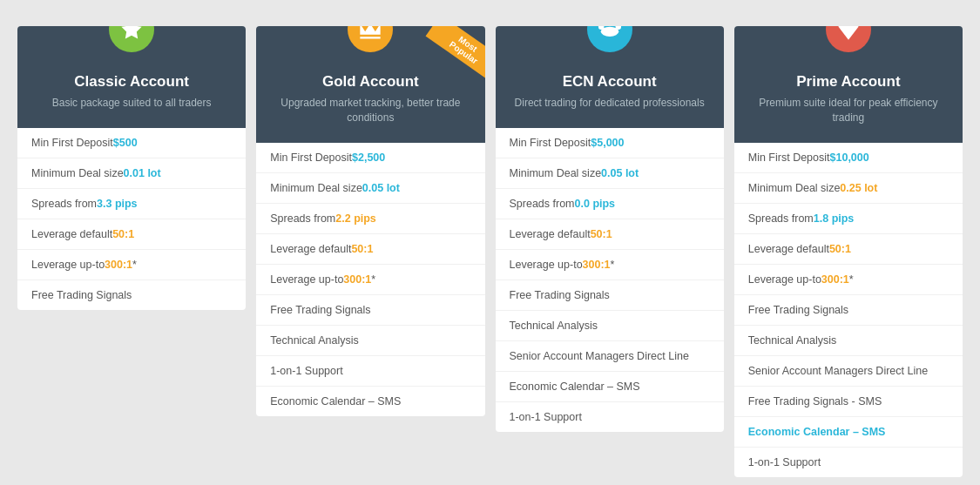 This screenshot has height=485, width=980. What do you see at coordinates (132, 204) in the screenshot?
I see `feature-row: Spreads from 3.3 pips` at bounding box center [132, 204].